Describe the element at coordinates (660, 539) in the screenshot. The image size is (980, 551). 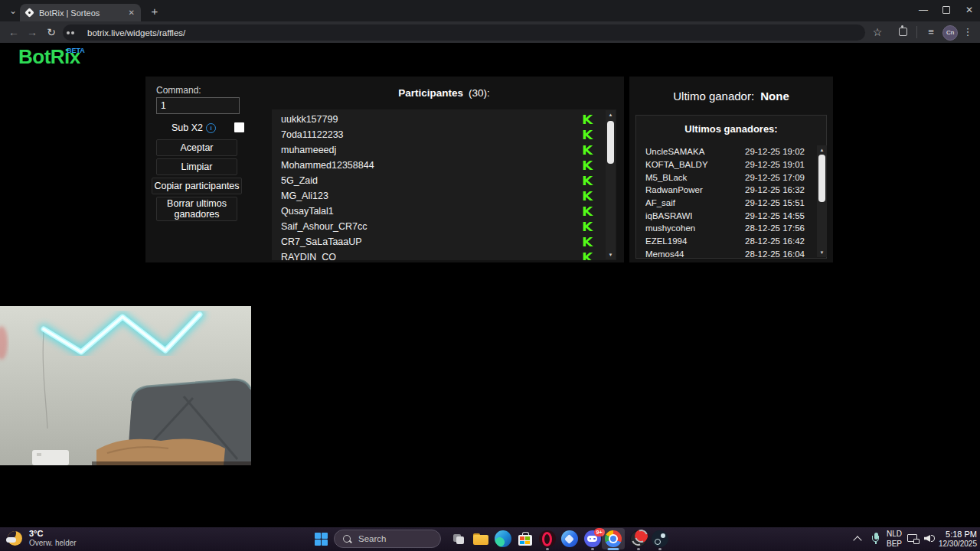
I see `steam-icon` at that location.